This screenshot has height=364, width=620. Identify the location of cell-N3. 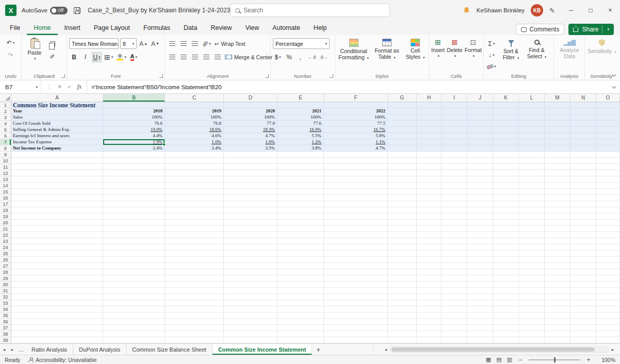
(583, 118).